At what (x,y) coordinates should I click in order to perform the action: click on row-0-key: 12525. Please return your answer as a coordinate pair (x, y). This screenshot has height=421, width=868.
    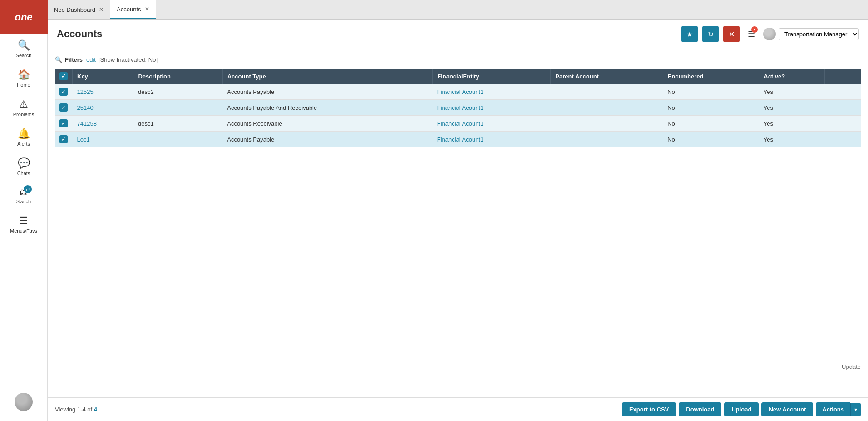
    Looking at the image, I should click on (103, 92).